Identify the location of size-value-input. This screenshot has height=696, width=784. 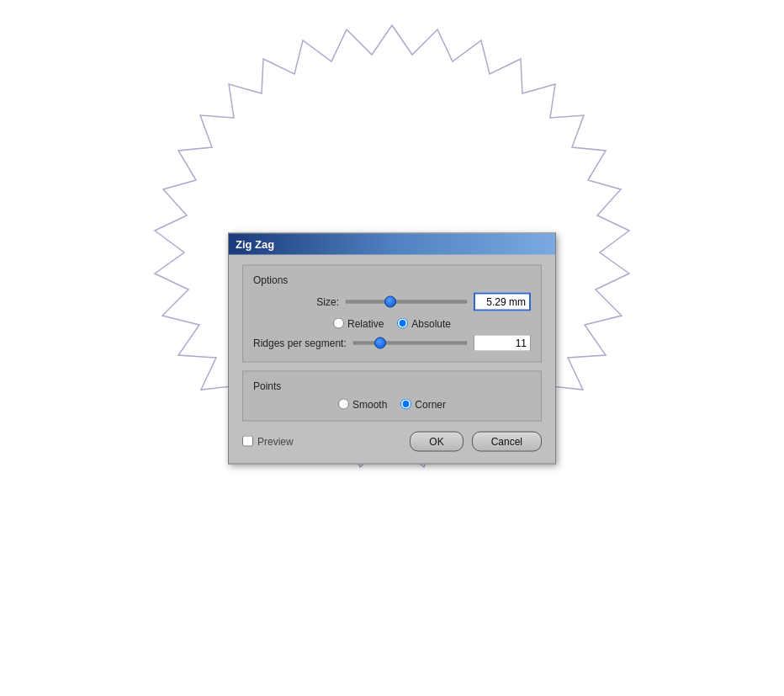
(502, 301).